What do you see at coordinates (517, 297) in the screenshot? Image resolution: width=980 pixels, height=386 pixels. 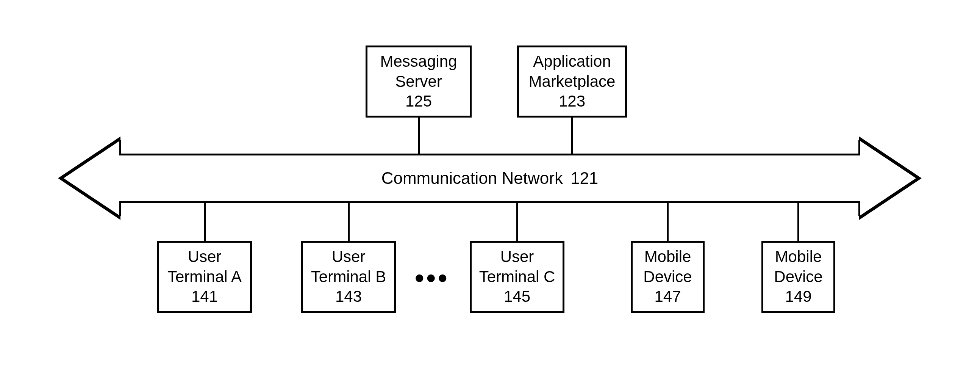 I see `ref-number: 145` at bounding box center [517, 297].